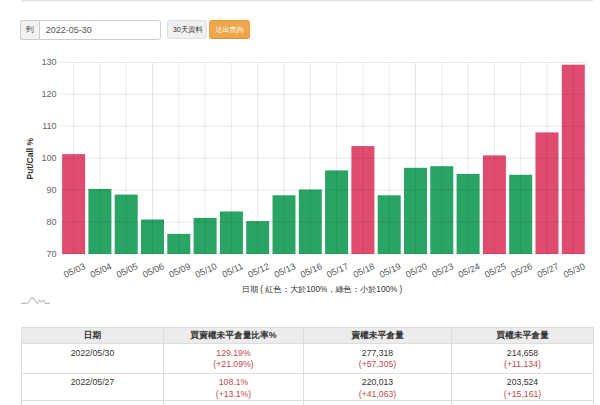  I want to click on svg-text: 05/17, so click(338, 270).